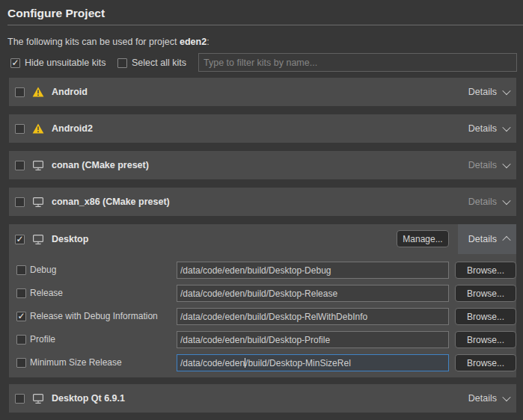  I want to click on details-toggle-conan: Details, so click(492, 165).